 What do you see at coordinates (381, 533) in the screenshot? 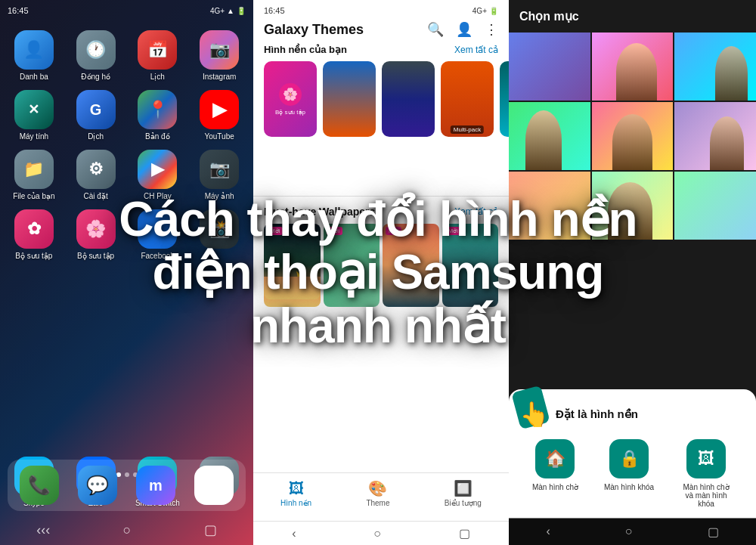
I see `nav-bar-middle: ‹ ○ ▢` at bounding box center [381, 533].